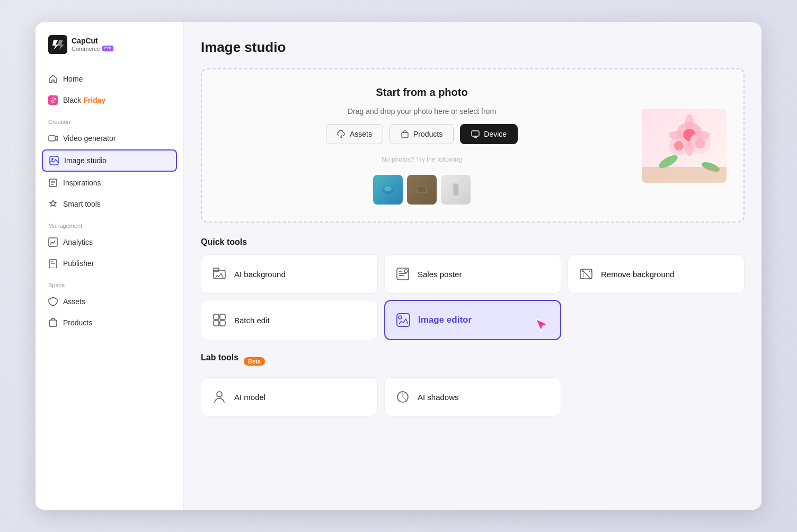 Image resolution: width=797 pixels, height=532 pixels. What do you see at coordinates (422, 190) in the screenshot?
I see `sample-photos` at bounding box center [422, 190].